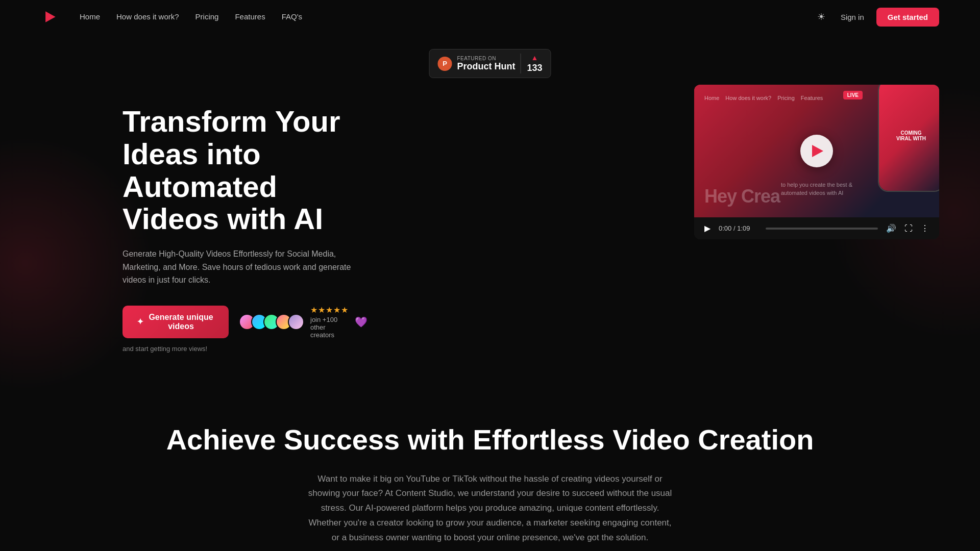 The width and height of the screenshot is (980, 551). What do you see at coordinates (490, 63) in the screenshot?
I see `product-hunt-badge: P FEATURED ON Product Hunt ▲ 133` at bounding box center [490, 63].